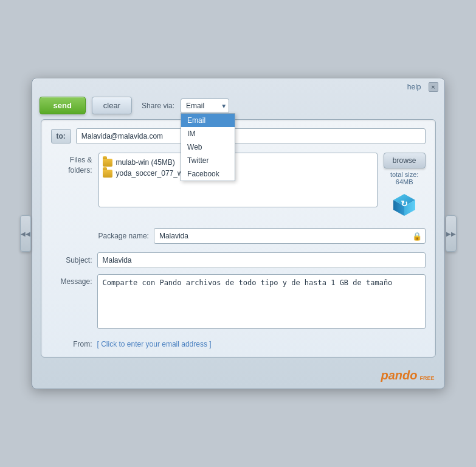 This screenshot has height=467, width=476. What do you see at coordinates (208, 161) in the screenshot?
I see `dropdown-item-twitter: Twitter` at bounding box center [208, 161].